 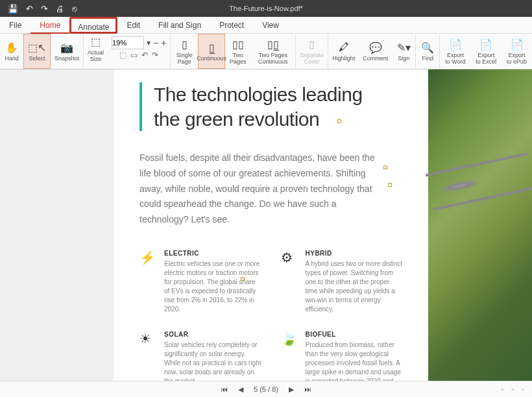 I want to click on camera-icon: 📷, so click(x=67, y=47).